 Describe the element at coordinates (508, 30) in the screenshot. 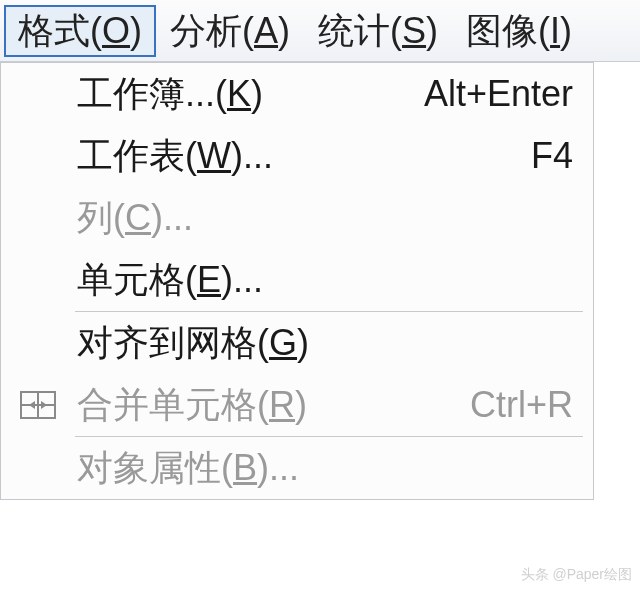

I see `menubar-label-pre: 图像(` at that location.